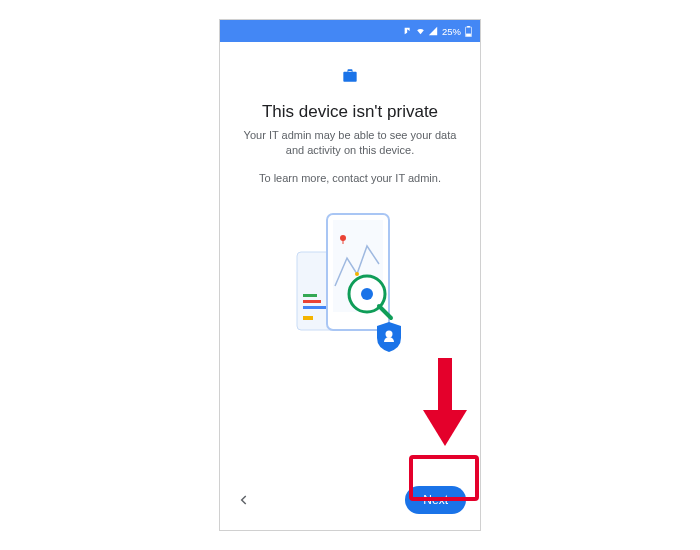 The image size is (700, 550). What do you see at coordinates (468, 32) in the screenshot?
I see `battery-icon` at bounding box center [468, 32].